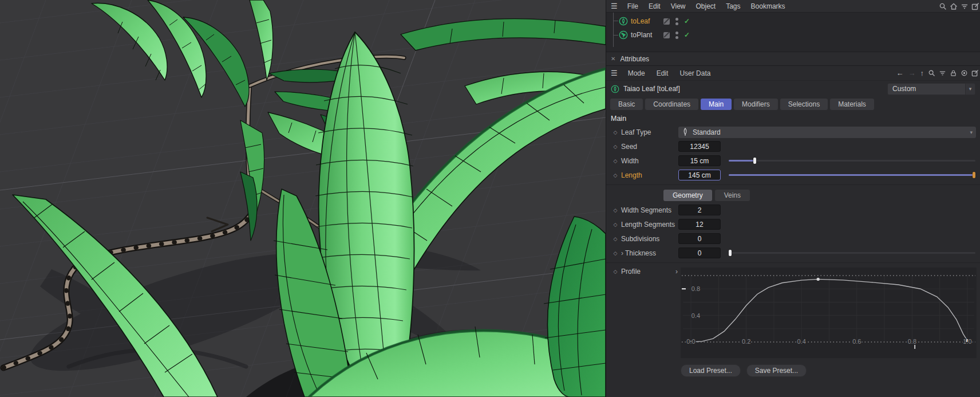  I want to click on preset-footer: Load Preset... Save Preset..., so click(793, 371).